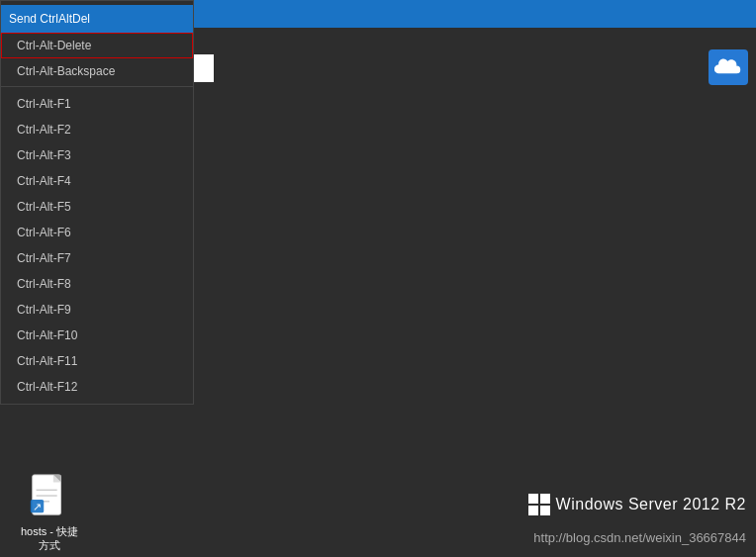 This screenshot has height=557, width=756. Describe the element at coordinates (204, 68) in the screenshot. I see `partial-window-element` at that location.